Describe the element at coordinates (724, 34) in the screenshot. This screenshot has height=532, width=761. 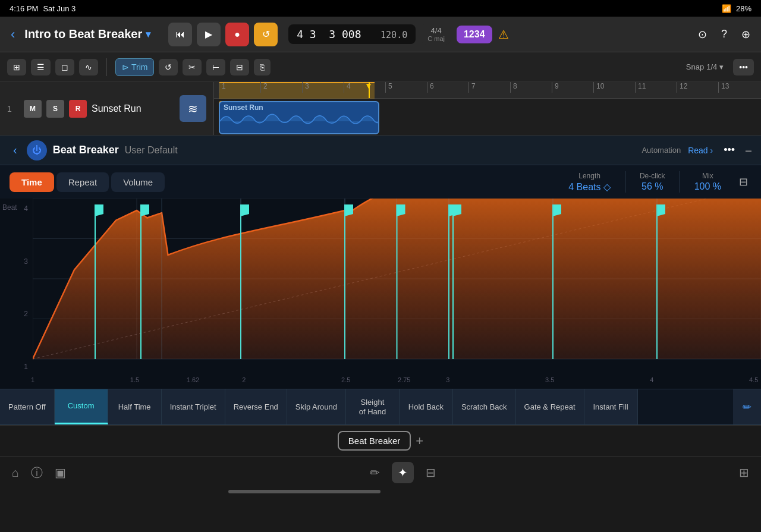
I see `help-button: ?` at that location.